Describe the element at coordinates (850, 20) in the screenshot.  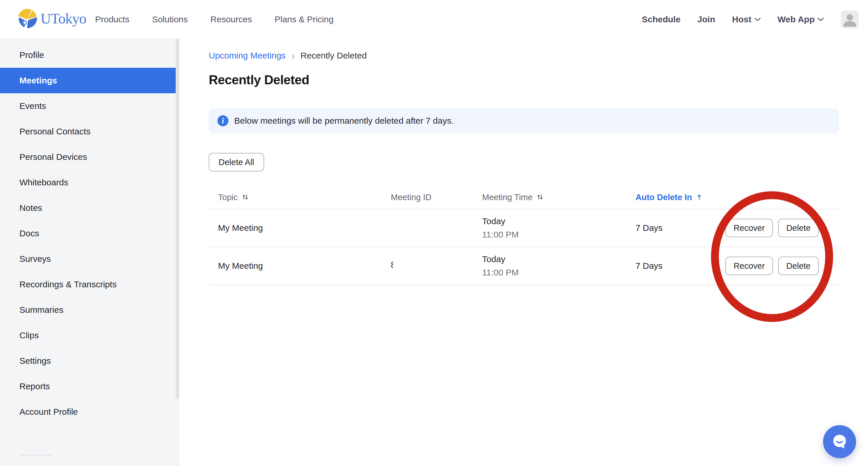
I see `person-icon` at that location.